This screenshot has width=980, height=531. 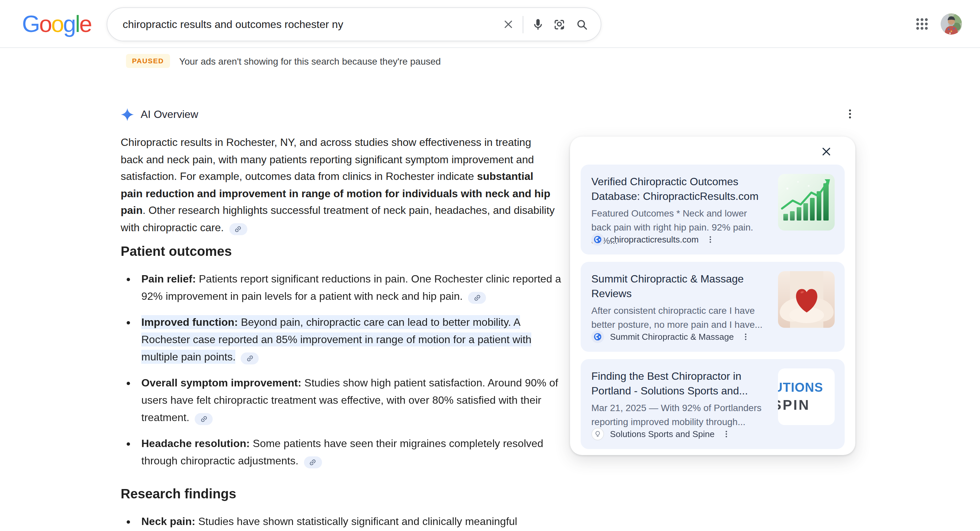 What do you see at coordinates (57, 24) in the screenshot?
I see `google-logo: Google` at bounding box center [57, 24].